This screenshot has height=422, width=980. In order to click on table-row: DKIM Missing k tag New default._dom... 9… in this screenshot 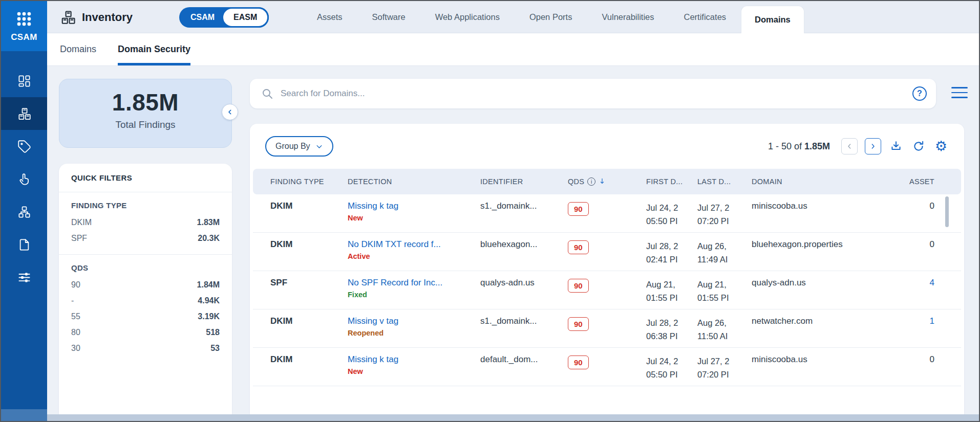, I will do `click(607, 367)`.